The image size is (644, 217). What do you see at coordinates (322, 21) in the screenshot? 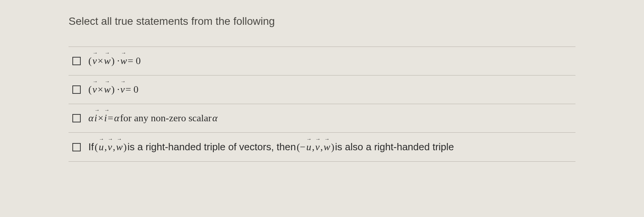
I see `question-prompt: Select all true statements from the foll…` at bounding box center [322, 21].